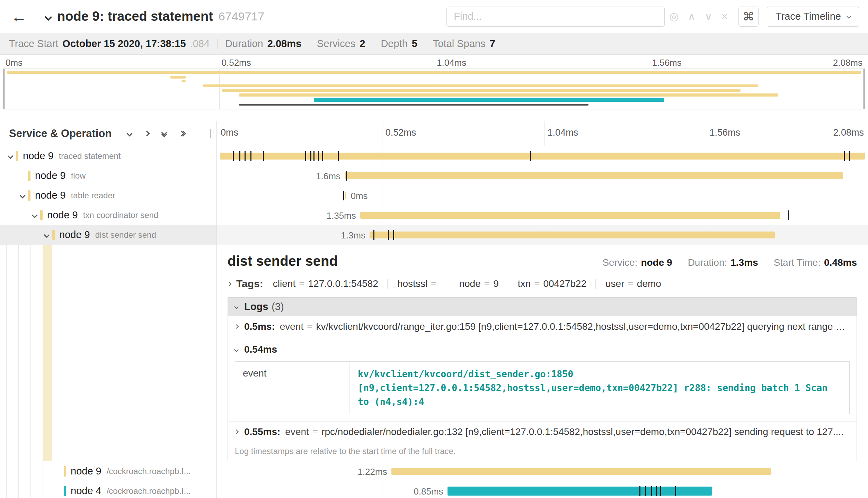 Image resolution: width=868 pixels, height=498 pixels. What do you see at coordinates (108, 156) in the screenshot?
I see `span-name-cell: node 9 traced statement` at bounding box center [108, 156].